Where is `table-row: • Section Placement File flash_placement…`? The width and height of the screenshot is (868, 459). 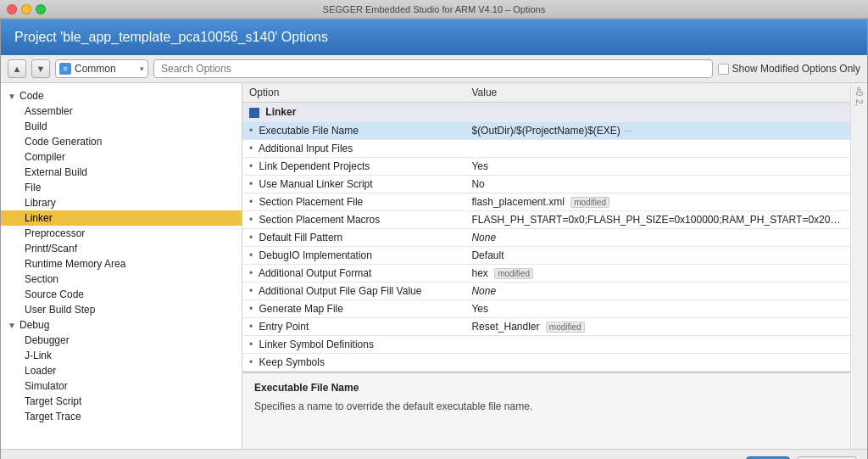 table-row: • Section Placement File flash_placement… is located at coordinates (546, 202).